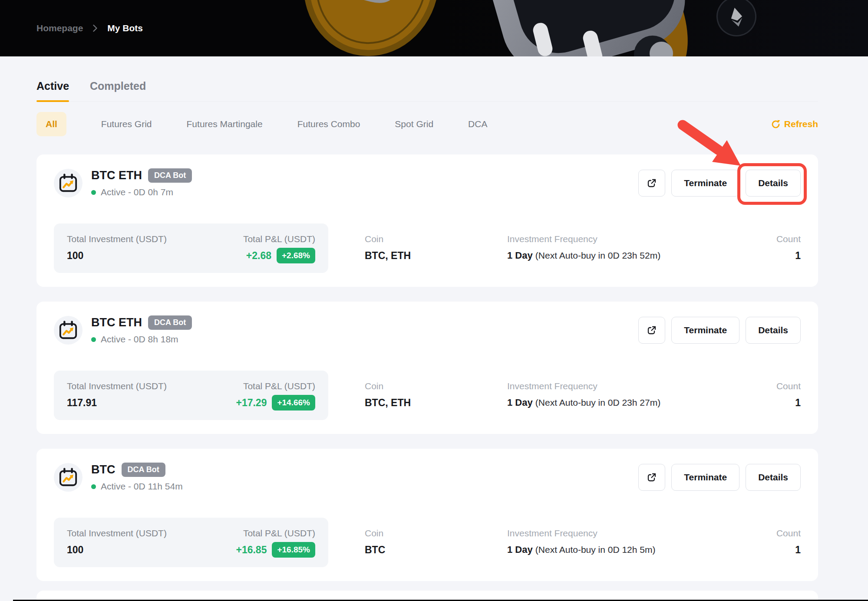 This screenshot has width=868, height=601. Describe the element at coordinates (140, 339) in the screenshot. I see `bot-status-text: Active - 0D 8h 18m` at that location.